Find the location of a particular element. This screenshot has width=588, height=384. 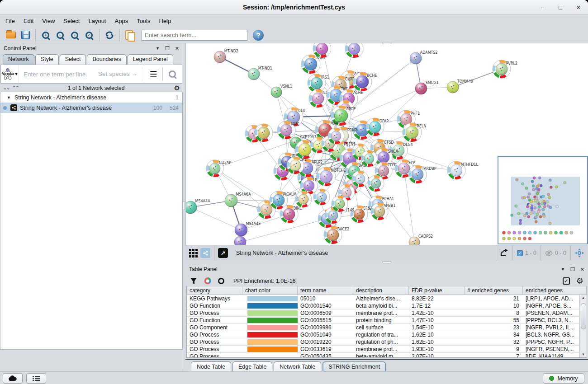

cloud-tasks-button is located at coordinates (13, 379).